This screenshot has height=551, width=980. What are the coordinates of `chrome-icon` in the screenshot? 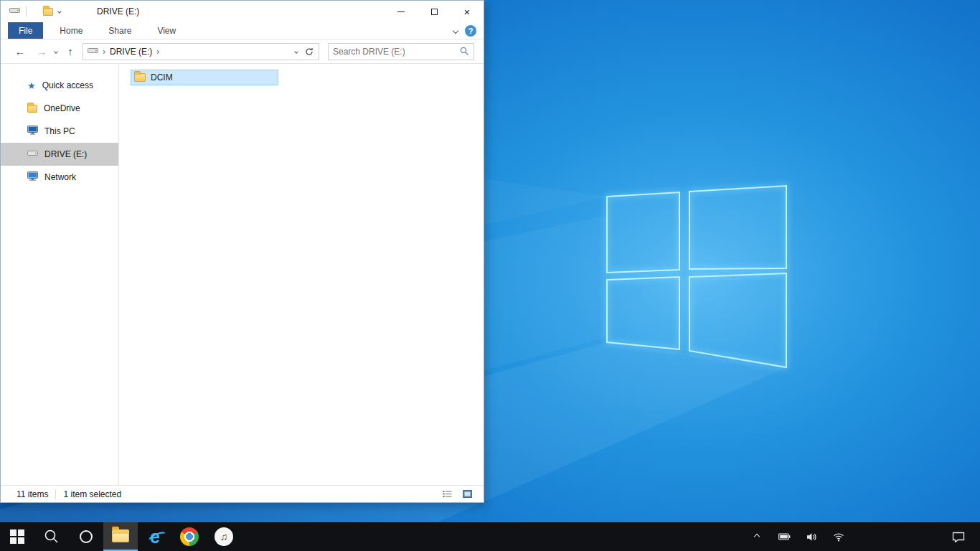 It's located at (189, 537).